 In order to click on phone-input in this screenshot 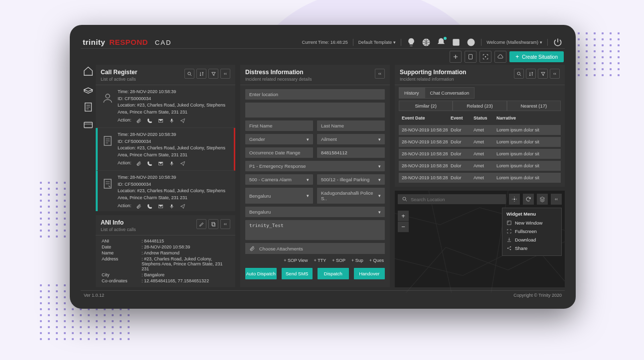, I will do `click(351, 152)`.